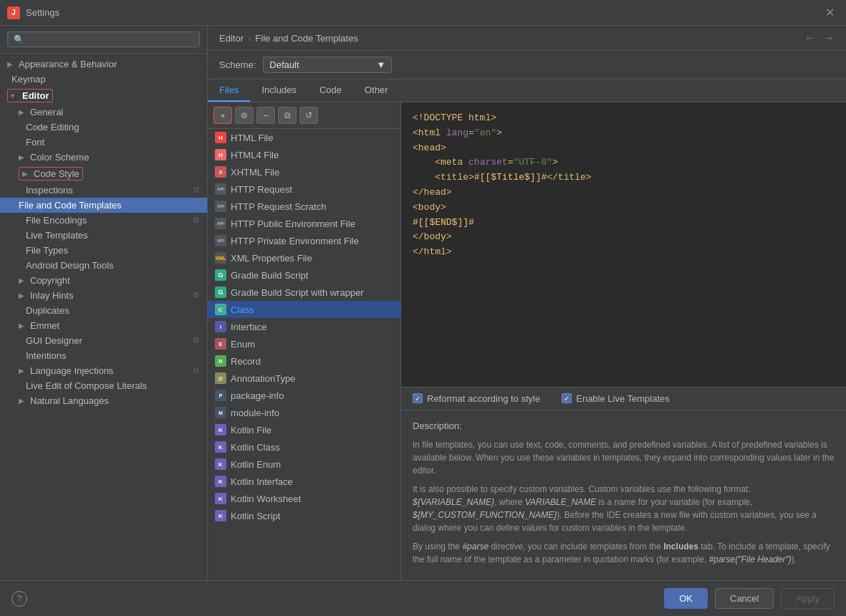 The image size is (846, 616). What do you see at coordinates (103, 191) in the screenshot?
I see `sidebar-item-inspections: Inspections ⚙` at bounding box center [103, 191].